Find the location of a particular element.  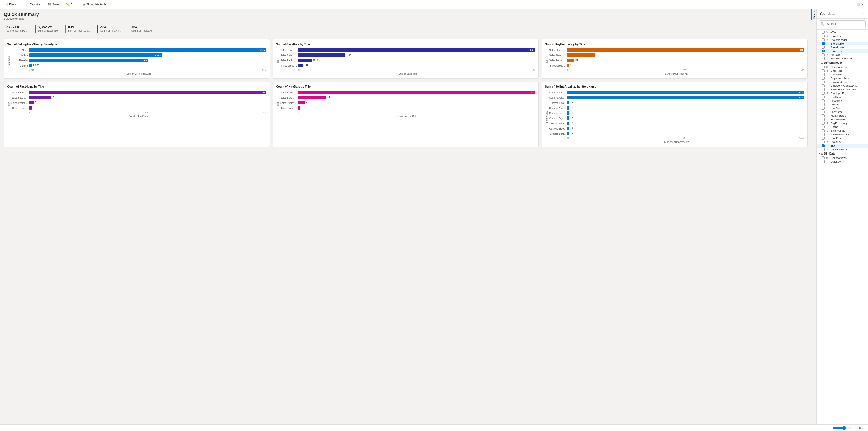

sigma-icon: Σ is located at coordinates (828, 71).